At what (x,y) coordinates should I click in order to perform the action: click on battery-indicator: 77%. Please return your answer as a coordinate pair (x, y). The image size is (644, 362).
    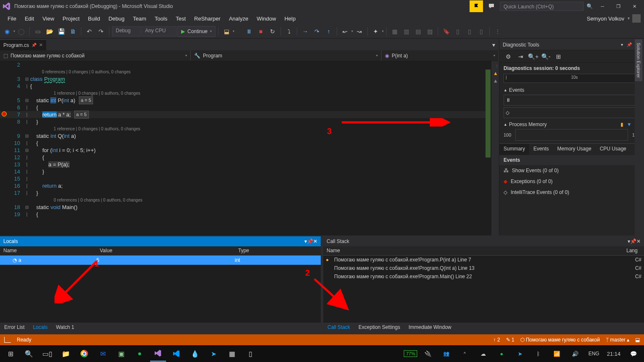
    Looking at the image, I should click on (410, 354).